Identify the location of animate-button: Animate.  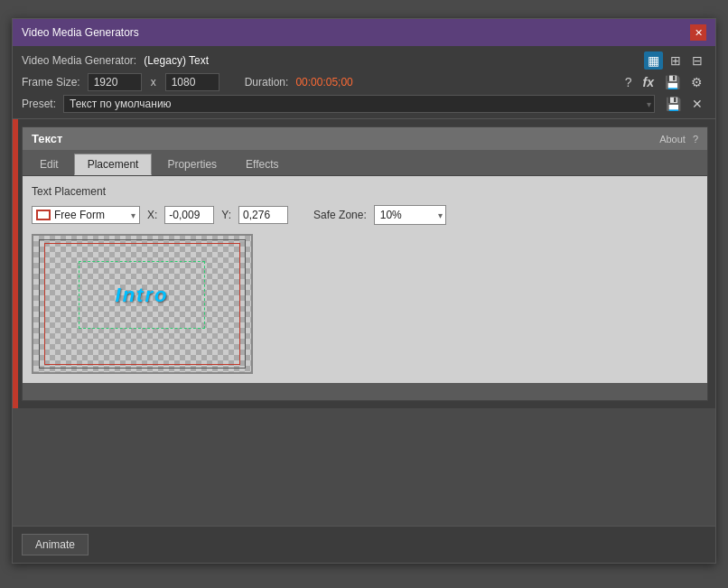
(55, 545).